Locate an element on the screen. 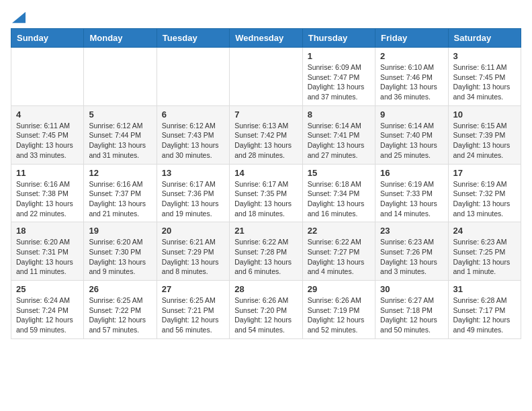  day-number: 21 is located at coordinates (266, 231).